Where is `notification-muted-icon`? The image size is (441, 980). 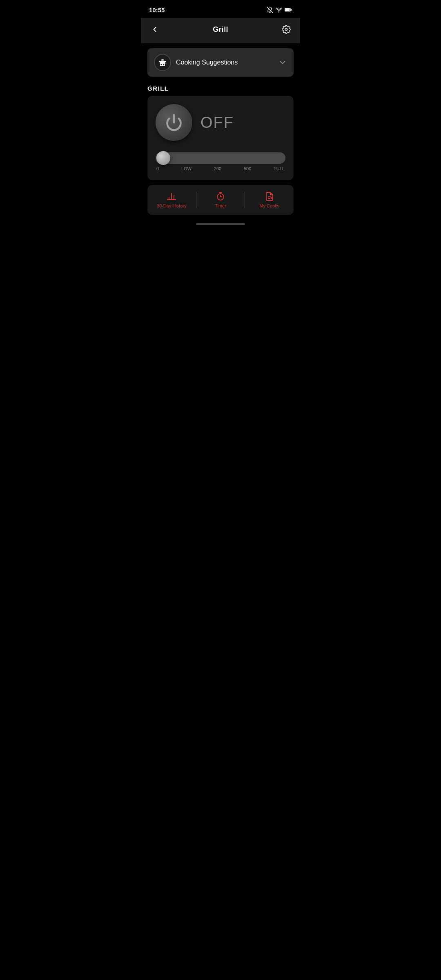
notification-muted-icon is located at coordinates (270, 10).